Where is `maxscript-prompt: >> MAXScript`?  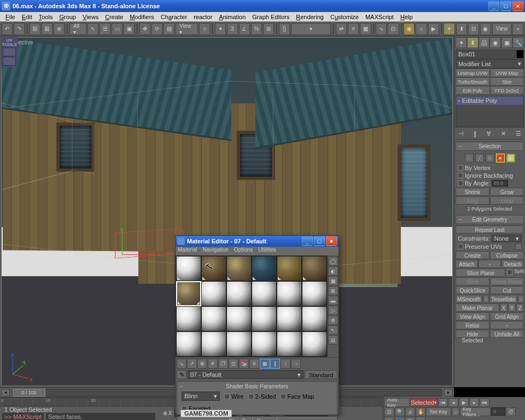 maxscript-prompt: >> MAXScript is located at coordinates (23, 417).